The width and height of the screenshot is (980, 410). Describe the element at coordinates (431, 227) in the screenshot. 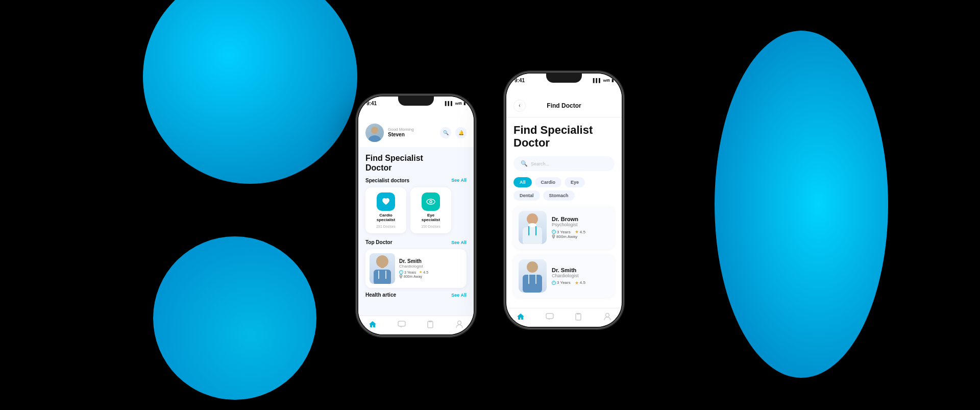

I see `eye-count: 150 Doctors` at that location.